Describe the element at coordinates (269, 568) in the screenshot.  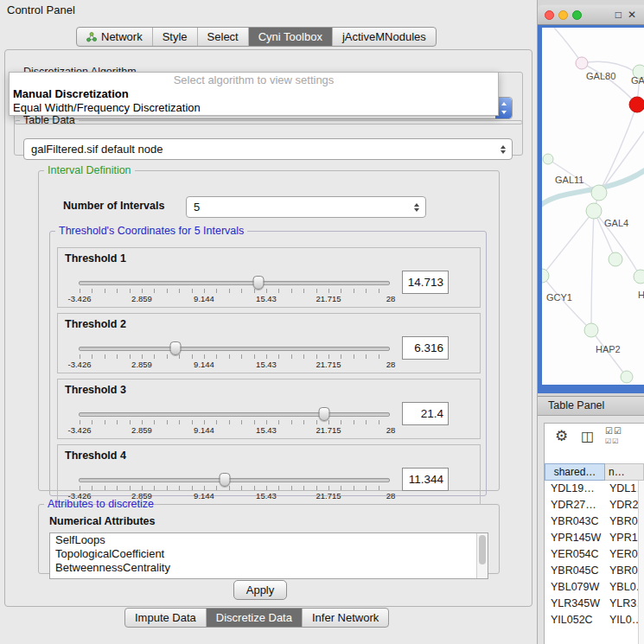
I see `list-item: BetweennessCentrality` at that location.